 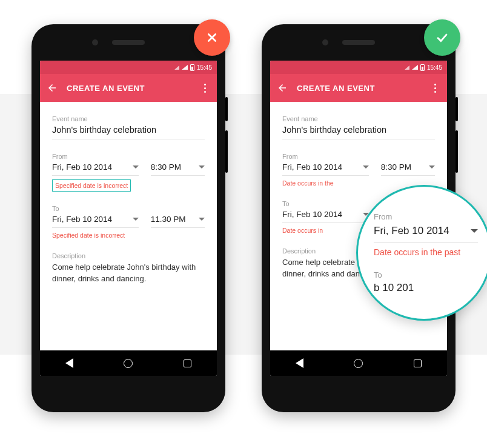 I want to click on magnifier-from-dropdown: Fri, Feb 10 2014, so click(x=426, y=234).